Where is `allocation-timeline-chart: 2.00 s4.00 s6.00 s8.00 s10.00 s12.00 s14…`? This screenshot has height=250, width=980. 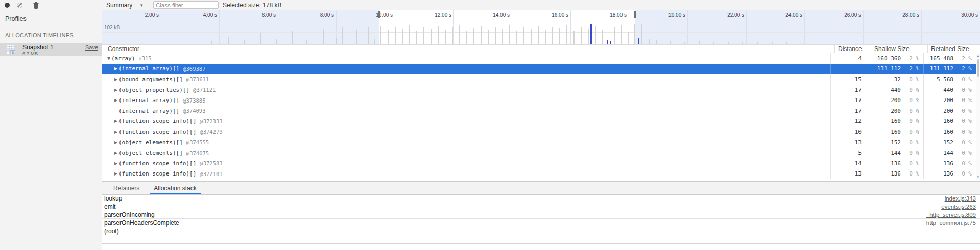
allocation-timeline-chart: 2.00 s4.00 s6.00 s8.00 s10.00 s12.00 s14… is located at coordinates (541, 28).